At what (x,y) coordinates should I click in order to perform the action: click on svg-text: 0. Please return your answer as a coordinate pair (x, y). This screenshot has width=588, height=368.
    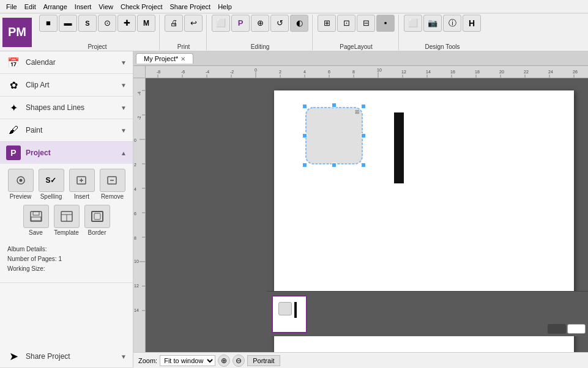
    Looking at the image, I should click on (256, 70).